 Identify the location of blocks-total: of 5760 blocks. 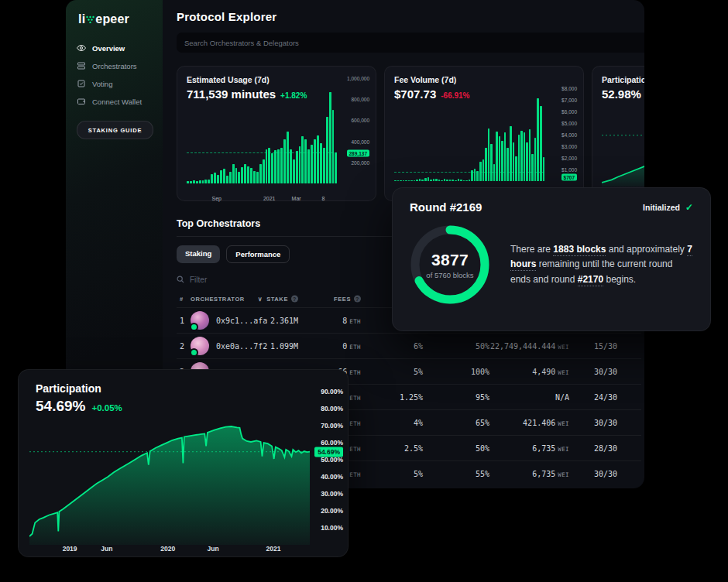
(449, 276).